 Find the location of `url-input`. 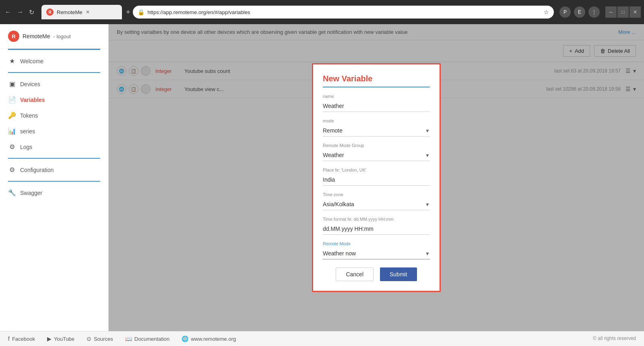

url-input is located at coordinates (344, 12).